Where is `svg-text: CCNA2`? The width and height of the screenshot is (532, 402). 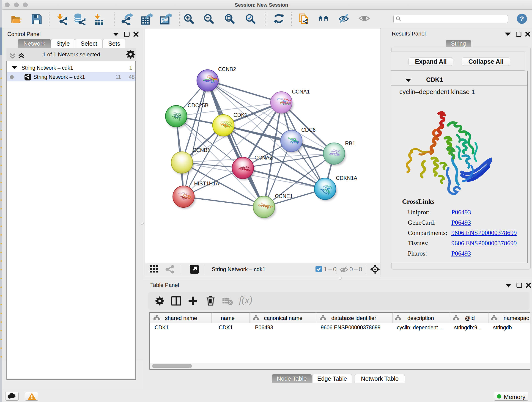
svg-text: CCNA2 is located at coordinates (264, 158).